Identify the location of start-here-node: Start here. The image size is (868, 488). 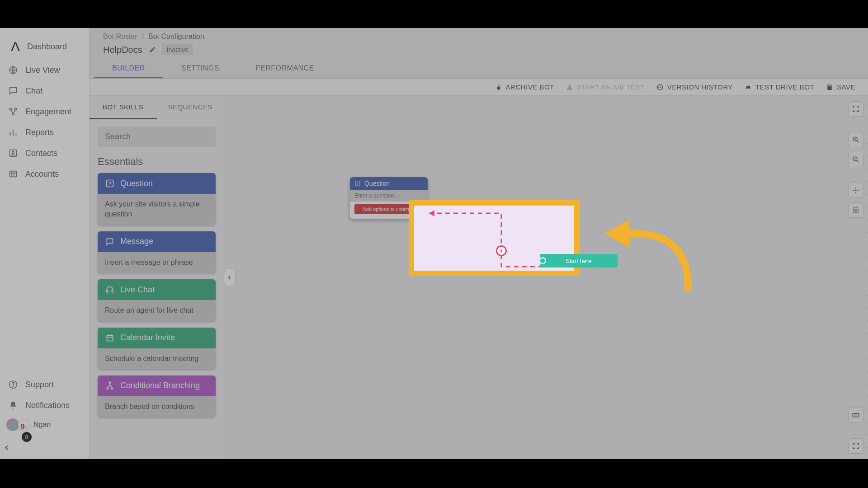
(579, 261).